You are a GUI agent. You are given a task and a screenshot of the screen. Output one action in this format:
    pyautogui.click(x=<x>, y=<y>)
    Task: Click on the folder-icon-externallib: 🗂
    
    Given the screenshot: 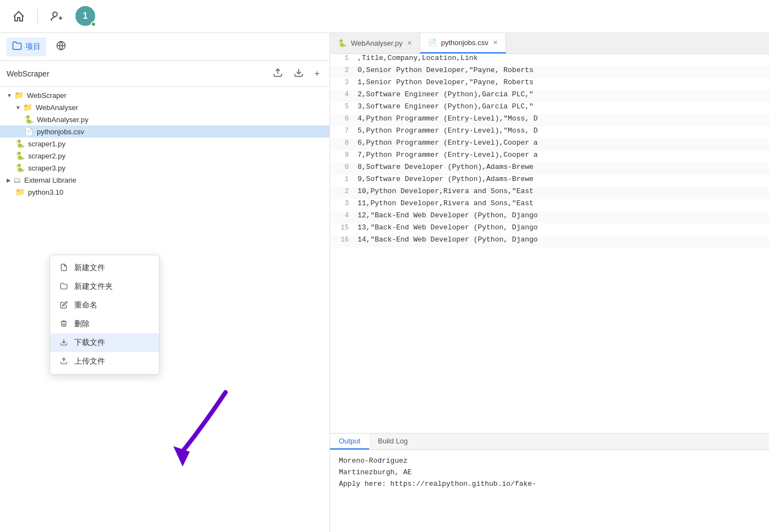 What is the action you would take?
    pyautogui.click(x=17, y=180)
    